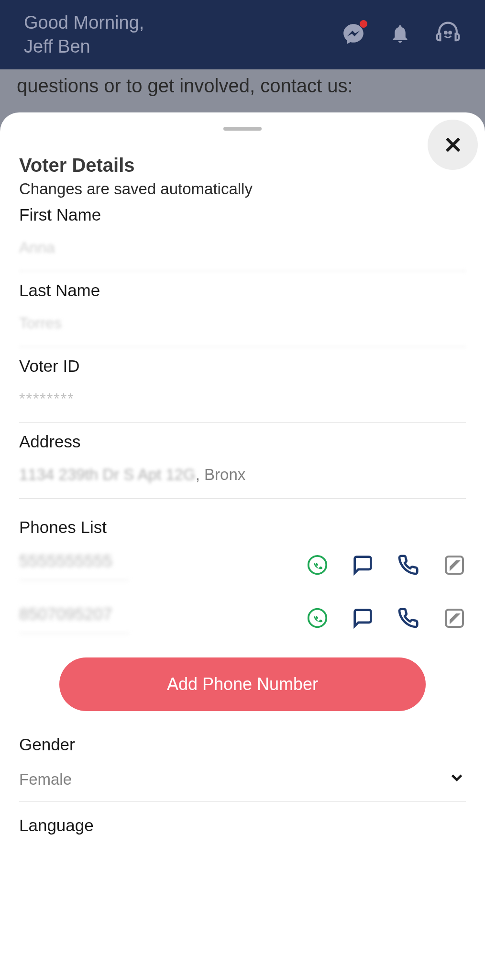 The height and width of the screenshot is (980, 485). I want to click on address-clear: , Bronx, so click(221, 475).